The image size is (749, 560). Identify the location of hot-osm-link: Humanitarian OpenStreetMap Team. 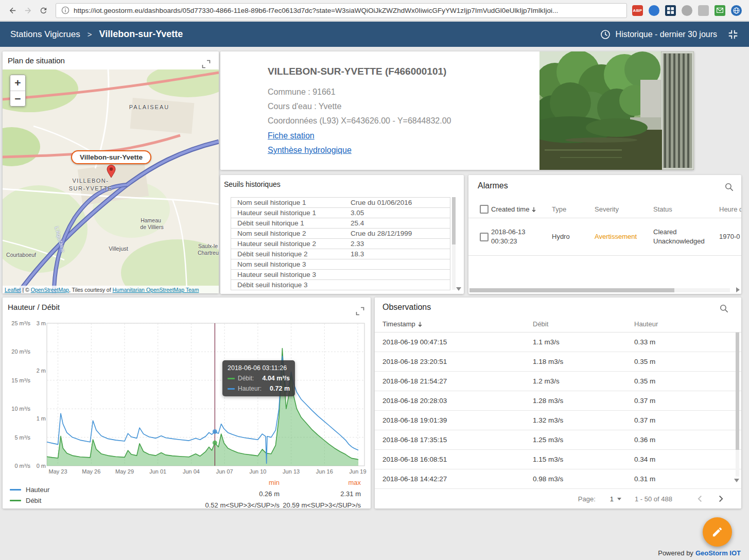
(156, 290).